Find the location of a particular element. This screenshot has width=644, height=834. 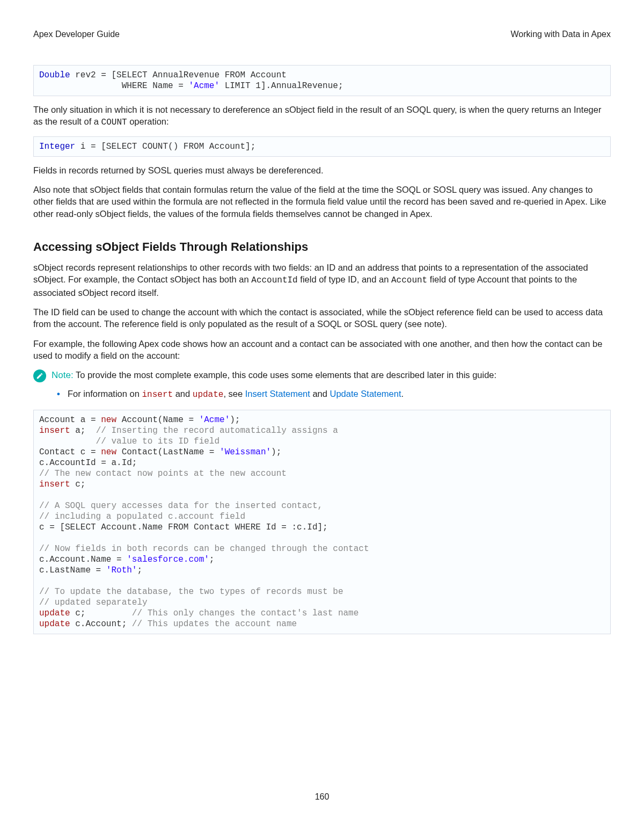

code-block-2: Integer i = [SELECT COUNT() FROM Account… is located at coordinates (322, 147).